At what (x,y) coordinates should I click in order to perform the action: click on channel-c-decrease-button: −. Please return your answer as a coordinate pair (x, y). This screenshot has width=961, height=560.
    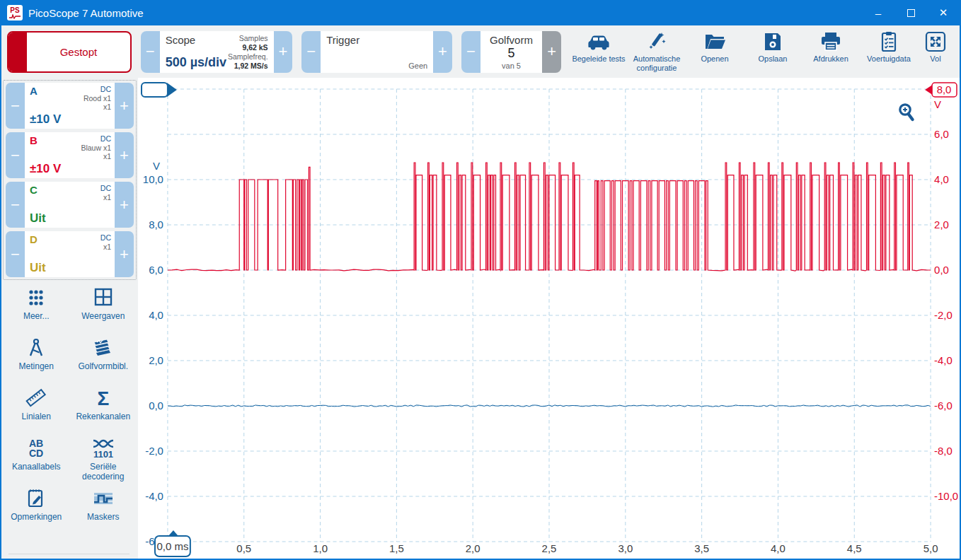
    Looking at the image, I should click on (16, 205).